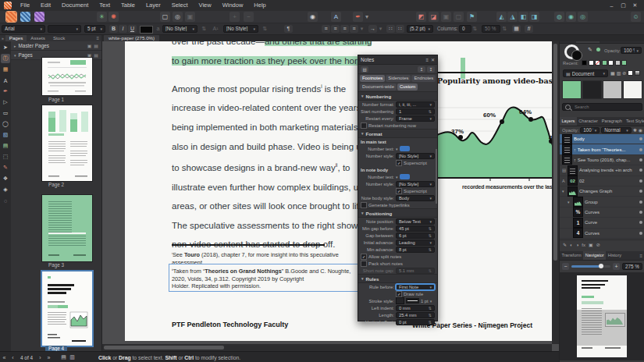  I want to click on layer-row-group: ▾Group, so click(602, 201).